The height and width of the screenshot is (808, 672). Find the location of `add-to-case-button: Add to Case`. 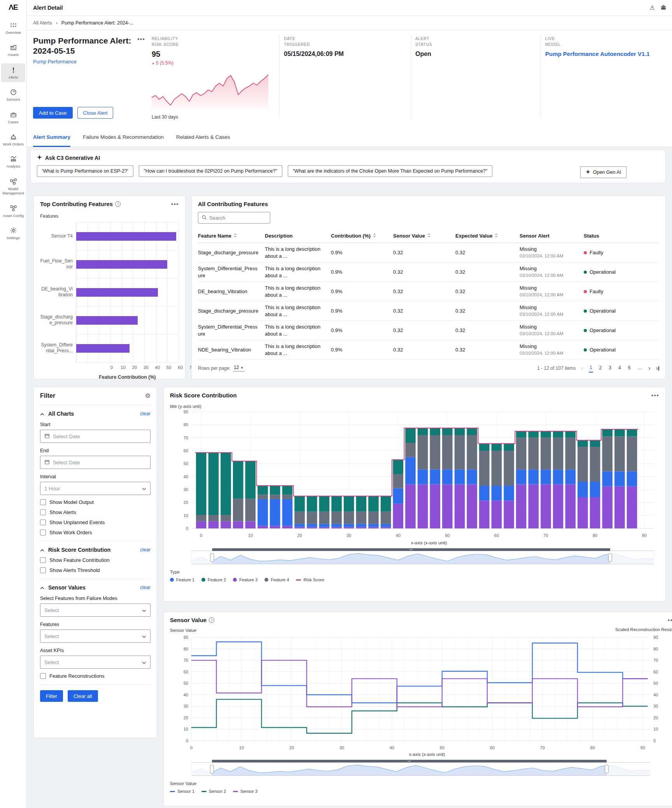

add-to-case-button: Add to Case is located at coordinates (53, 113).